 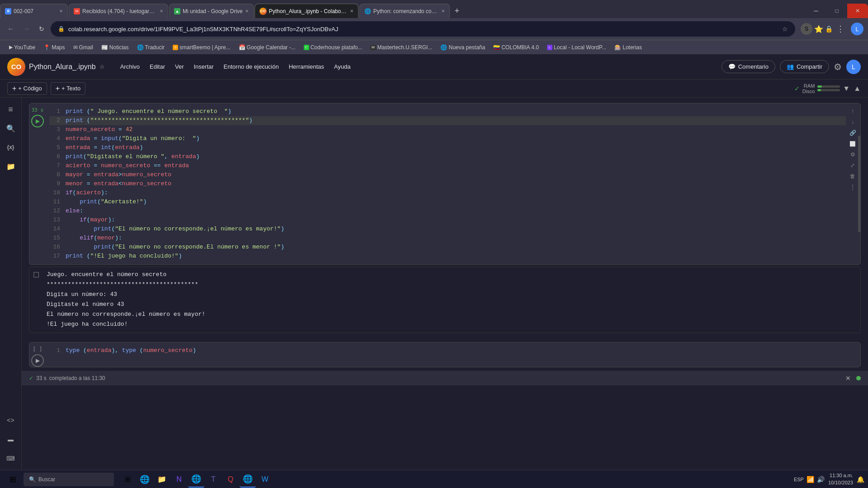 I want to click on share-button: 👥 Compartir, so click(x=805, y=67).